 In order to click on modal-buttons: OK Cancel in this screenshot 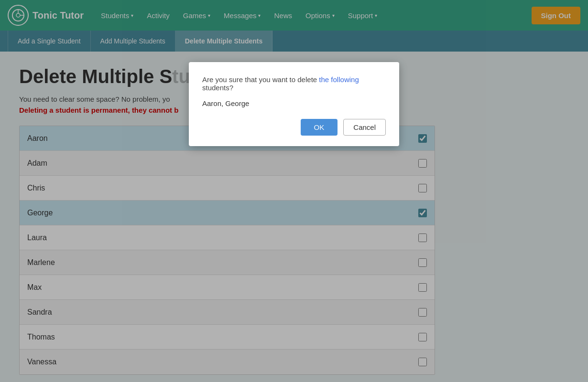, I will do `click(294, 127)`.